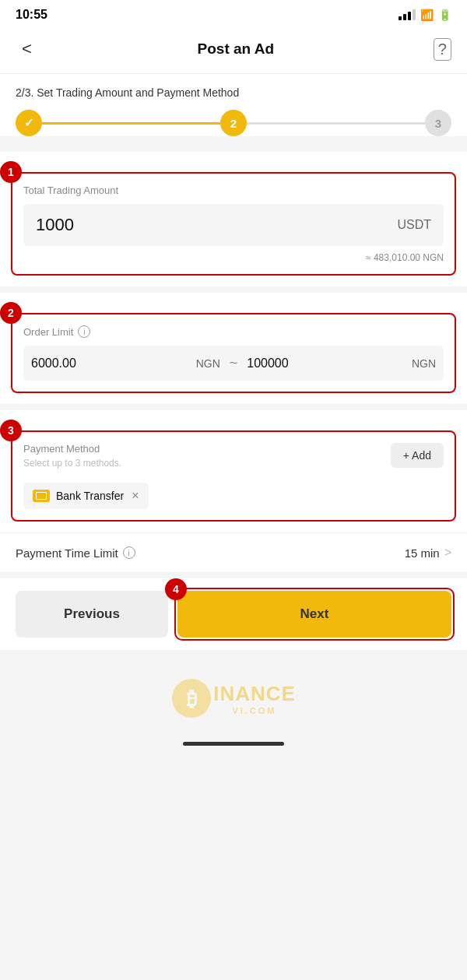  What do you see at coordinates (422, 553) in the screenshot?
I see `time-limit-value: 15 min` at bounding box center [422, 553].